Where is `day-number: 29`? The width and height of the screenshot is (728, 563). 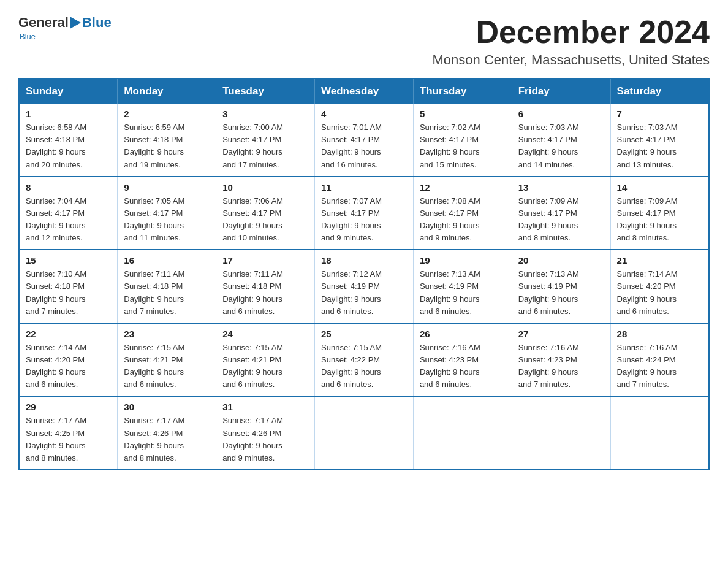 day-number: 29 is located at coordinates (69, 407).